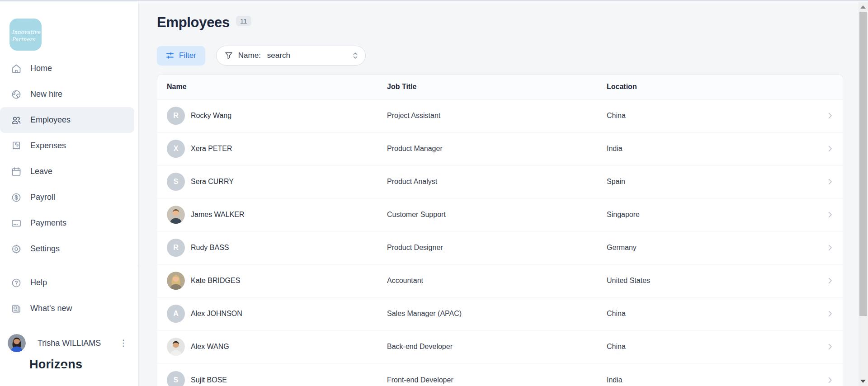  Describe the element at coordinates (16, 249) in the screenshot. I see `gear-icon` at that location.